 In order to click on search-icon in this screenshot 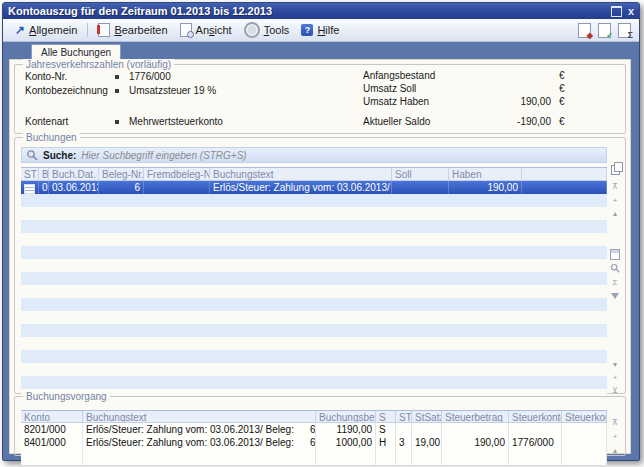, I will do `click(32, 155)`.